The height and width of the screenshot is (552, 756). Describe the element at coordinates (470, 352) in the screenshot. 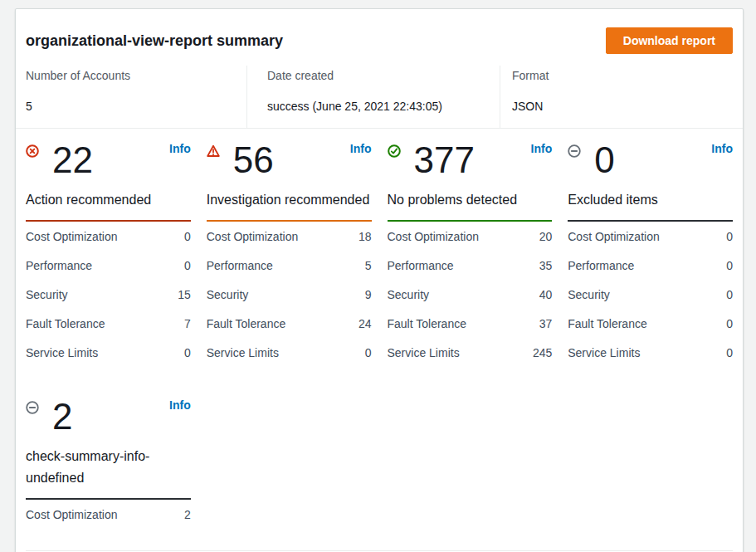

I see `category-row: Service Limits245` at that location.